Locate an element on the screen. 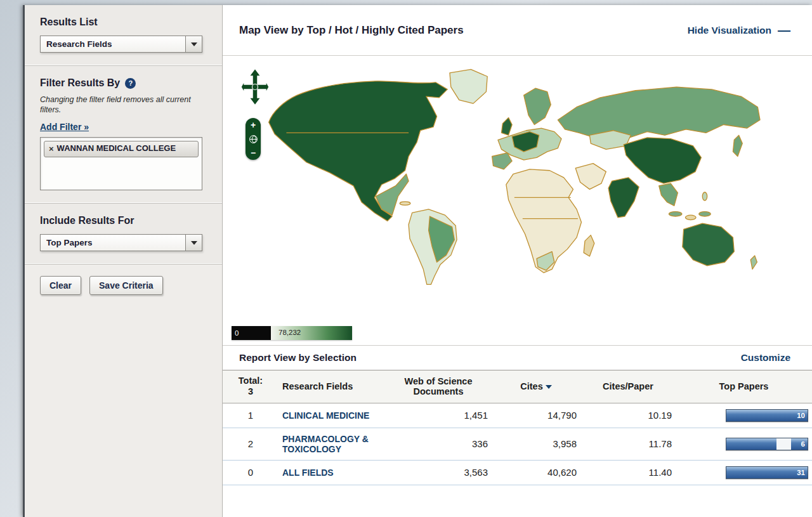 This screenshot has width=812, height=517. top-papers-value: 6 is located at coordinates (803, 444).